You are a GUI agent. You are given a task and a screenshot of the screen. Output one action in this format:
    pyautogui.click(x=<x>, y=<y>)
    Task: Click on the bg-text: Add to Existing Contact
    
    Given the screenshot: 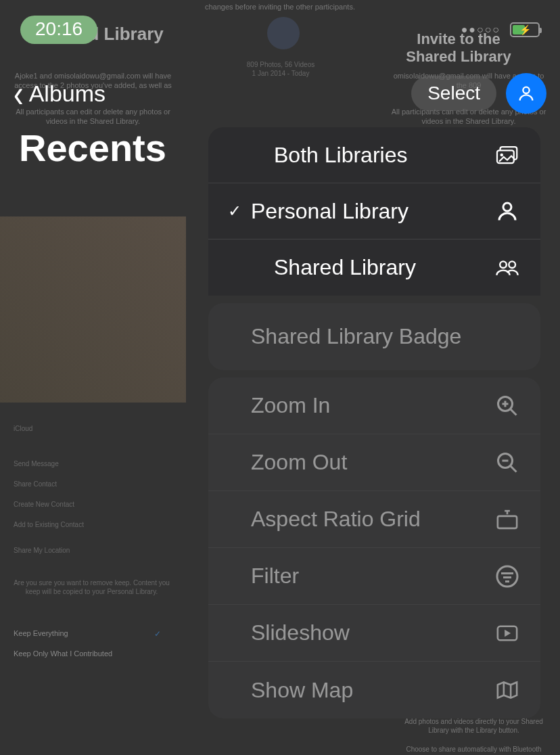 What is the action you would take?
    pyautogui.click(x=49, y=525)
    